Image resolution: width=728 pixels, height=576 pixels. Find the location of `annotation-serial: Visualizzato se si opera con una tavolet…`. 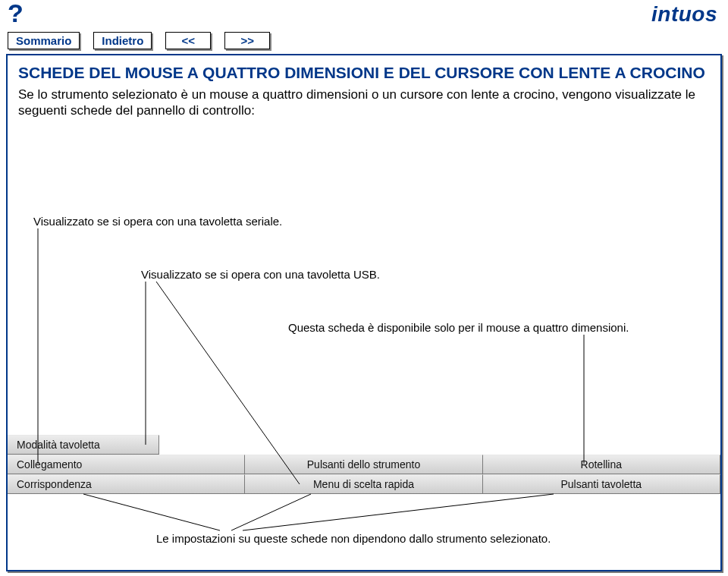

annotation-serial: Visualizzato se si opera con una tavolet… is located at coordinates (196, 222).